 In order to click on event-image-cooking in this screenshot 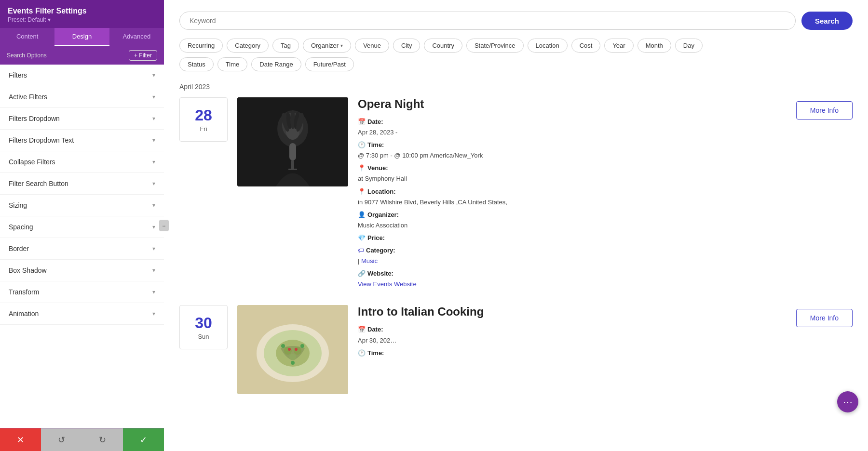, I will do `click(293, 350)`.